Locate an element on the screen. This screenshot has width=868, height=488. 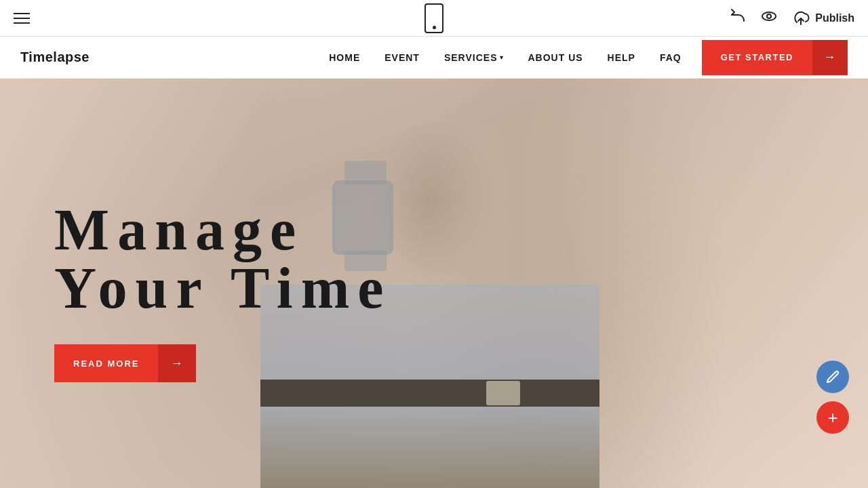
belt-buckle-decoration is located at coordinates (503, 393).